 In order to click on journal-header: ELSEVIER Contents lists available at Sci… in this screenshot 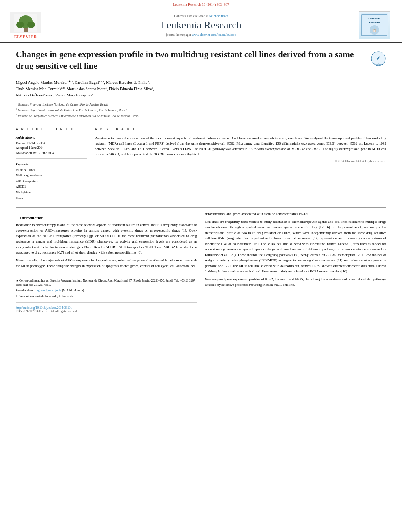, I will do `click(201, 25)`.